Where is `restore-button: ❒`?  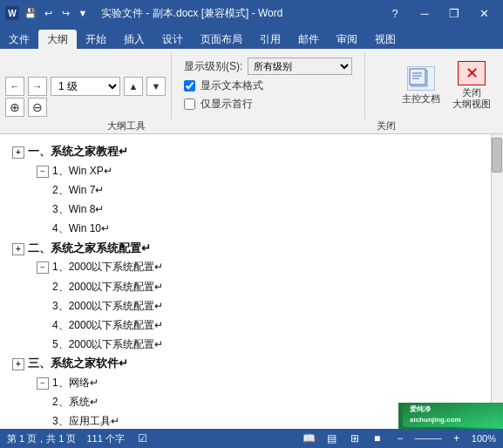
restore-button: ❒ is located at coordinates (454, 13).